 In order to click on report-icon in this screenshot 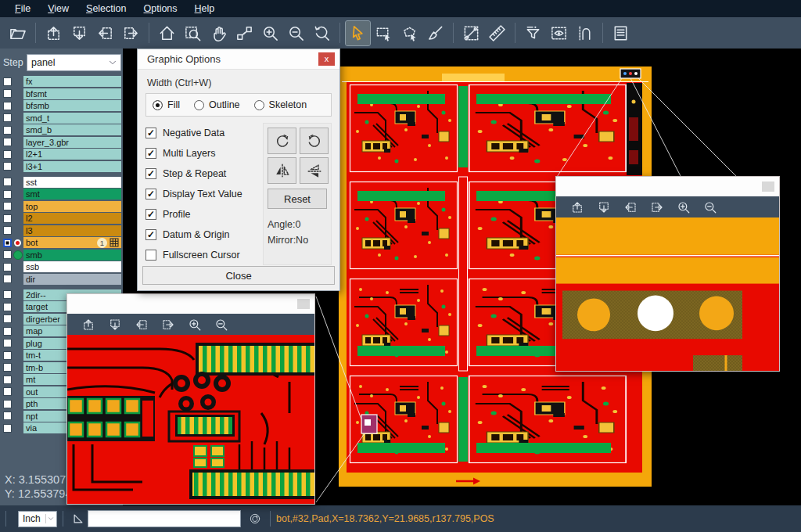, I will do `click(621, 33)`.